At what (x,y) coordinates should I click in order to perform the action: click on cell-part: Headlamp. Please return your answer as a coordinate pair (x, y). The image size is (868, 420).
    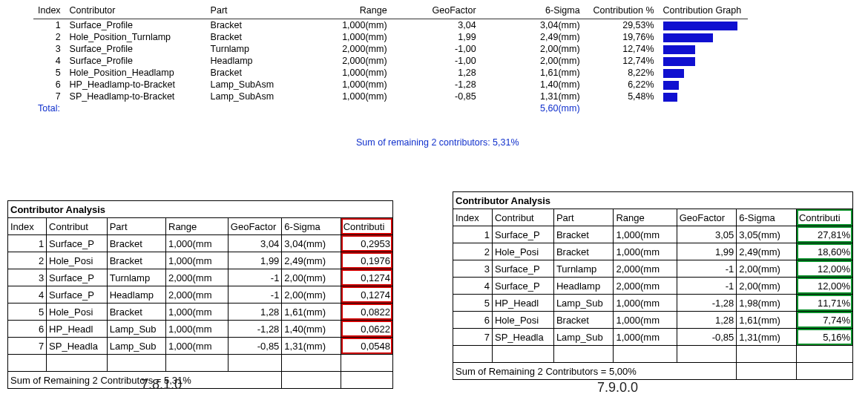
    Looking at the image, I should click on (137, 295).